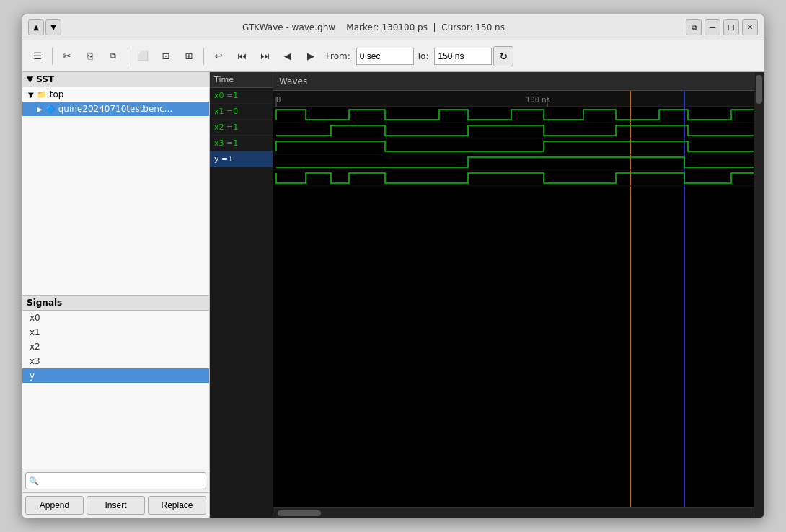  I want to click on signals-section: Signals x0 x1 x2 x3 y, so click(115, 407).